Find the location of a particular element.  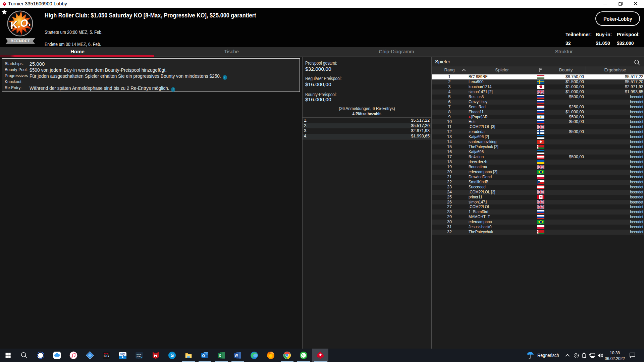

svg-text: W is located at coordinates (236, 355).